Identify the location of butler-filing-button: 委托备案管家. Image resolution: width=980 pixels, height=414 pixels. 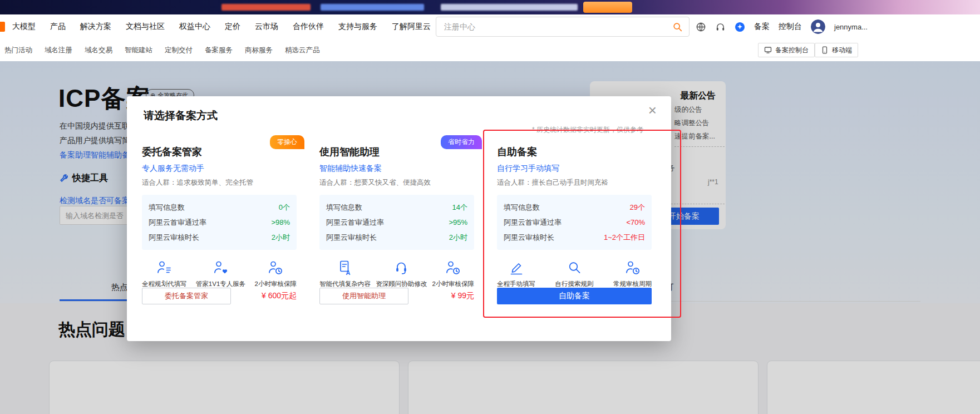
(186, 296).